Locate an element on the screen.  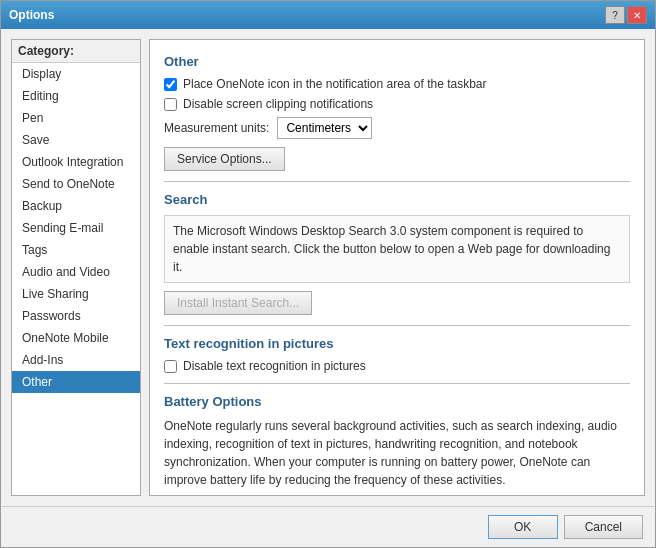
sidebar-item-editing: Editing is located at coordinates (76, 96).